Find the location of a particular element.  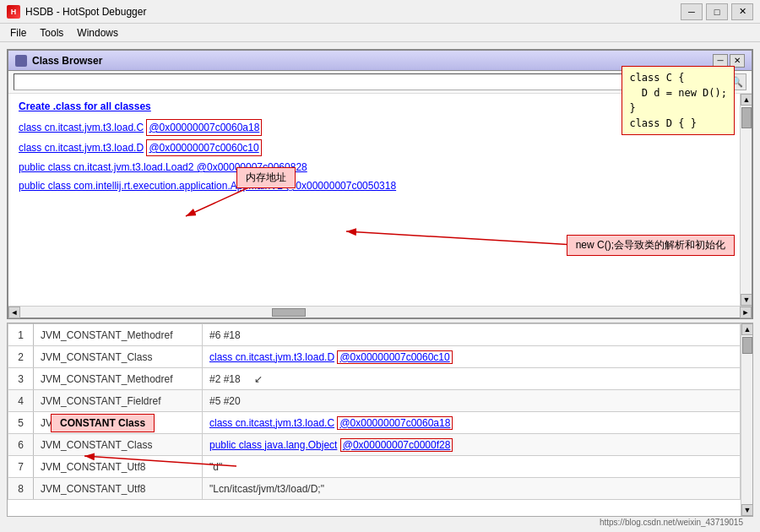

scroll-right-arrow: ► is located at coordinates (746, 312).